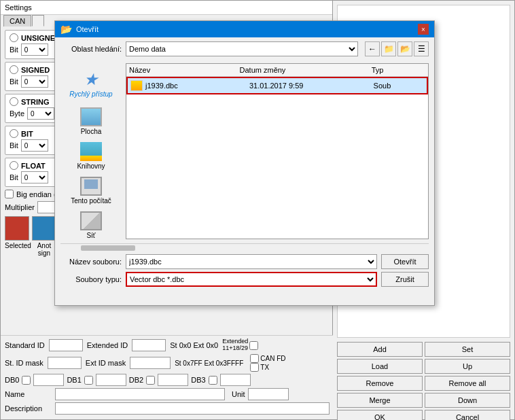 The image size is (515, 420). I want to click on signed-label: SIGNED, so click(35, 70).